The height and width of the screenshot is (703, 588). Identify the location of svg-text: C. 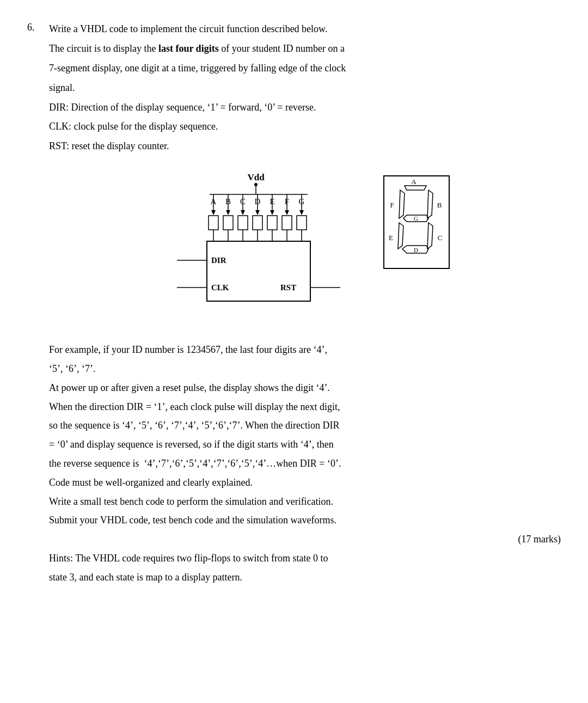
(440, 237).